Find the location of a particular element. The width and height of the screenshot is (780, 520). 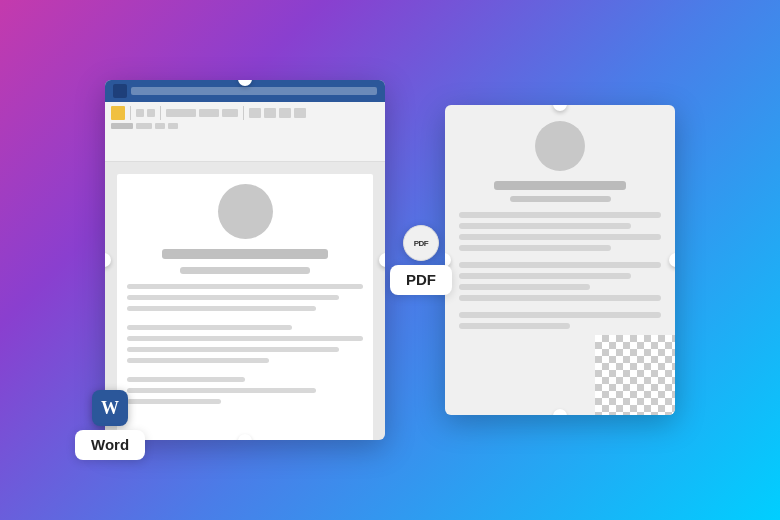

word-label-box: Word is located at coordinates (110, 445).